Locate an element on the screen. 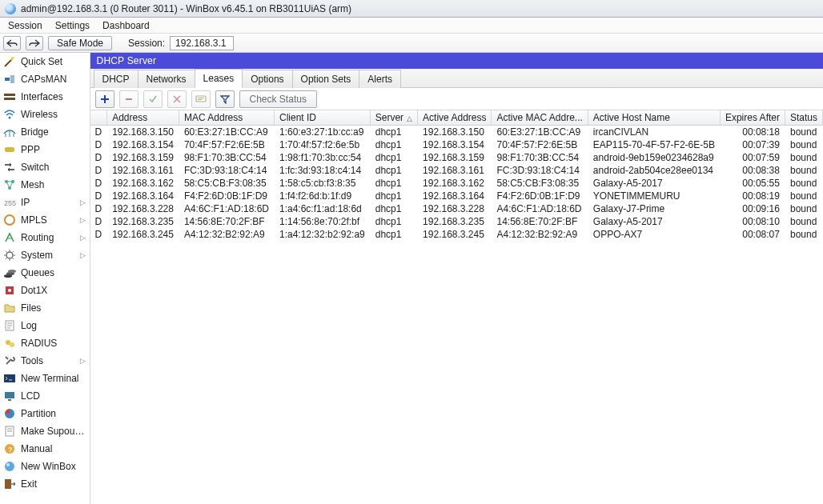 This screenshot has height=504, width=823. col-clientid: Client ID is located at coordinates (323, 118).